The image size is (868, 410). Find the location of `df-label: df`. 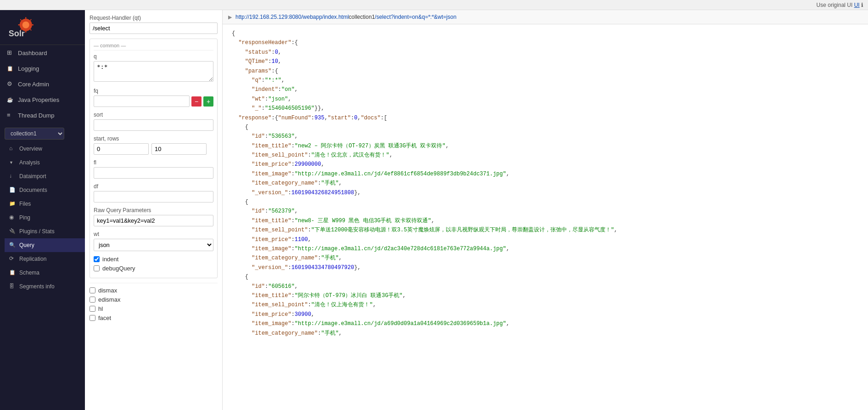

df-label: df is located at coordinates (153, 186).